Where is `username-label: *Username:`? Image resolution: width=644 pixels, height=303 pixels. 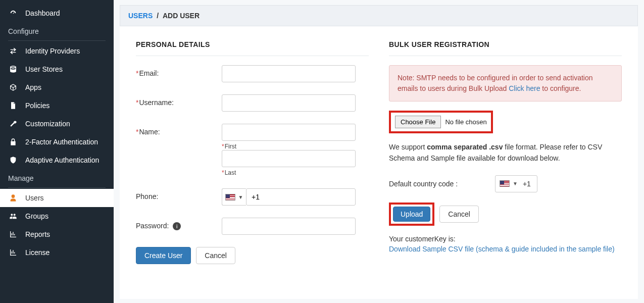 username-label: *Username: is located at coordinates (179, 100).